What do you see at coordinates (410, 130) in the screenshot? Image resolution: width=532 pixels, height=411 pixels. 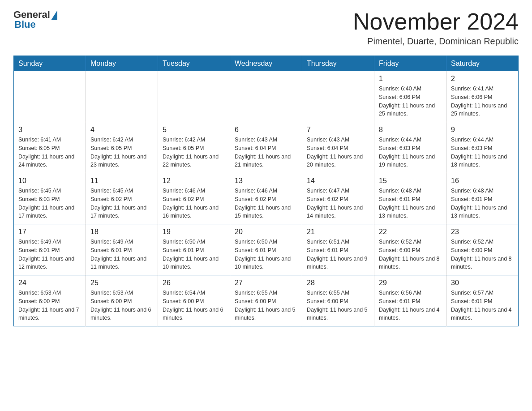 I see `day-number: 8` at bounding box center [410, 130].